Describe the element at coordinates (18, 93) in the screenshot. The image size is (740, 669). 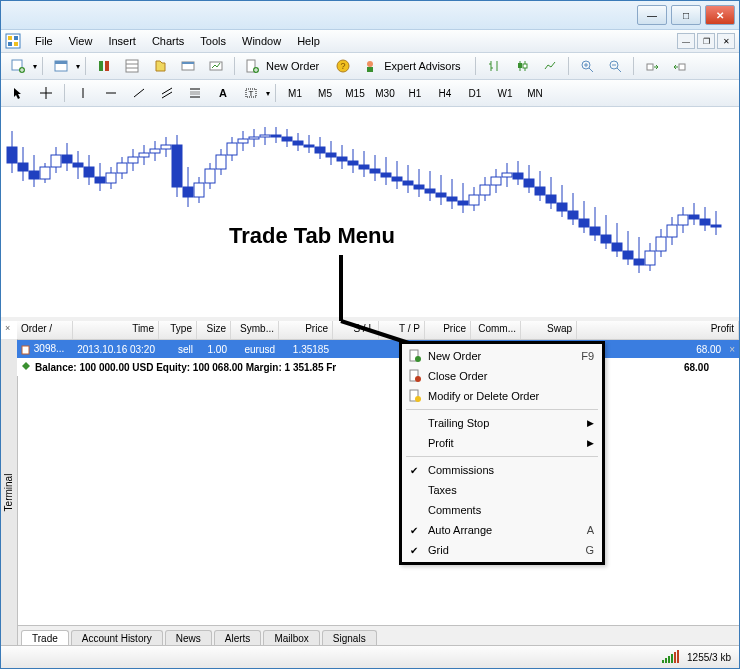
I see `cursor-button` at that location.